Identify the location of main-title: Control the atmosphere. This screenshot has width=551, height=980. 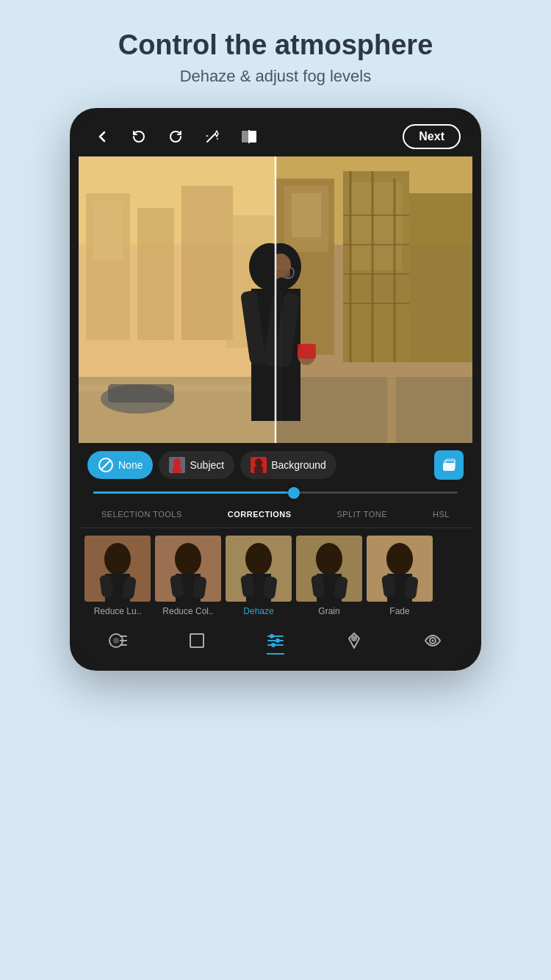
(276, 46).